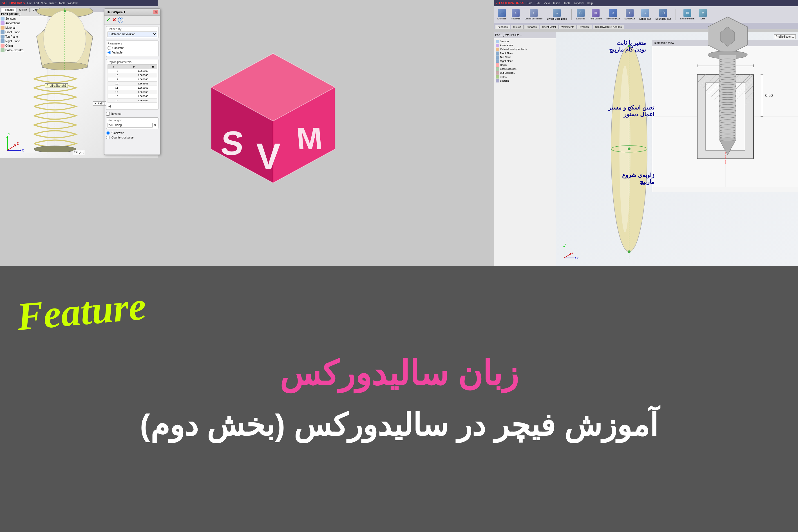 The height and width of the screenshot is (532, 798). What do you see at coordinates (132, 29) in the screenshot?
I see `defined-by-label: Defined By:` at bounding box center [132, 29].